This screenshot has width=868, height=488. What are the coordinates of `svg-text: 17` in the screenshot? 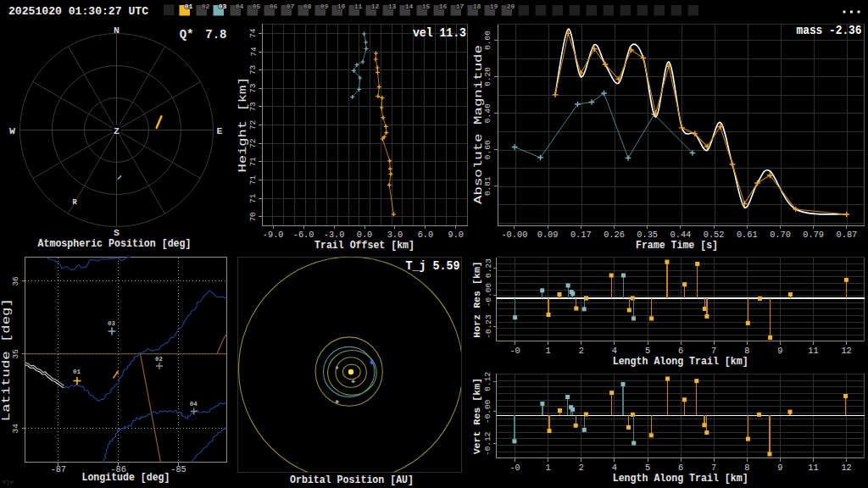 It's located at (460, 7).